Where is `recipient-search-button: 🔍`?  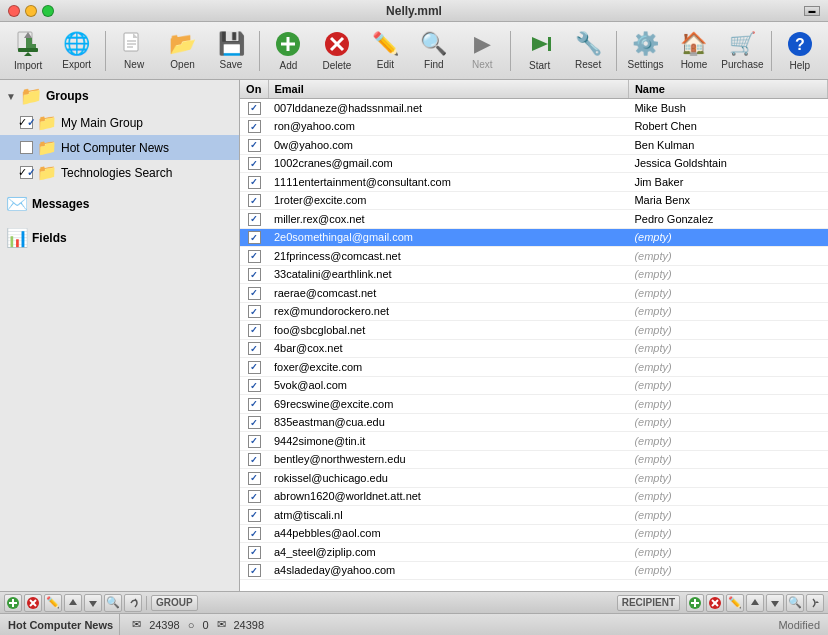 recipient-search-button: 🔍 is located at coordinates (795, 603).